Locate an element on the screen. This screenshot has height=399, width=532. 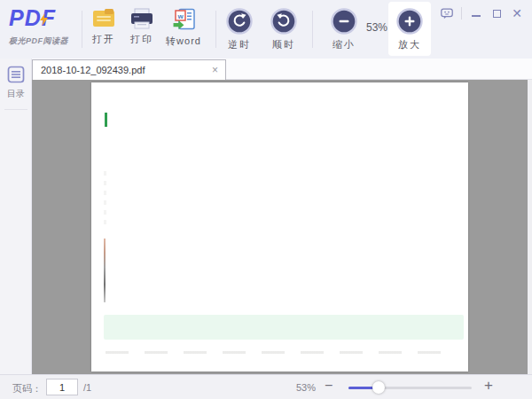
maximize-button is located at coordinates (497, 13).